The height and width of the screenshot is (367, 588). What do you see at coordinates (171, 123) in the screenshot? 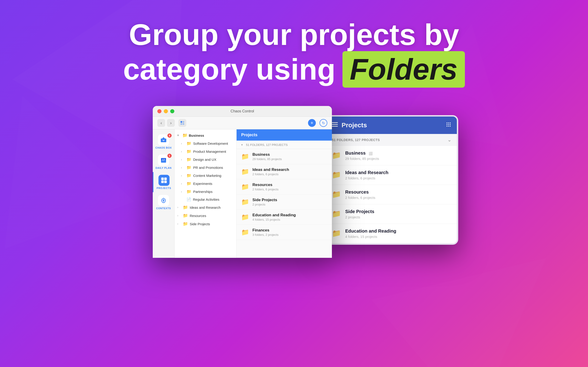
I see `forward-button: ›` at bounding box center [171, 123].